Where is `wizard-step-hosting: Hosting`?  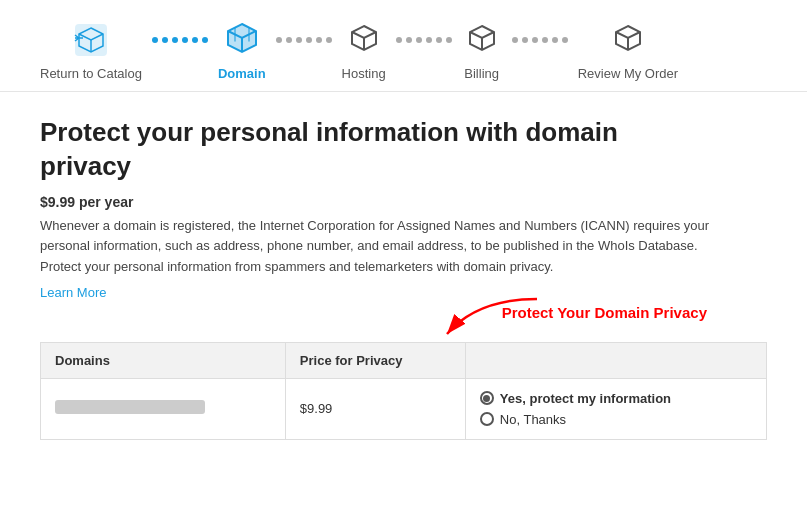 wizard-step-hosting: Hosting is located at coordinates (364, 50).